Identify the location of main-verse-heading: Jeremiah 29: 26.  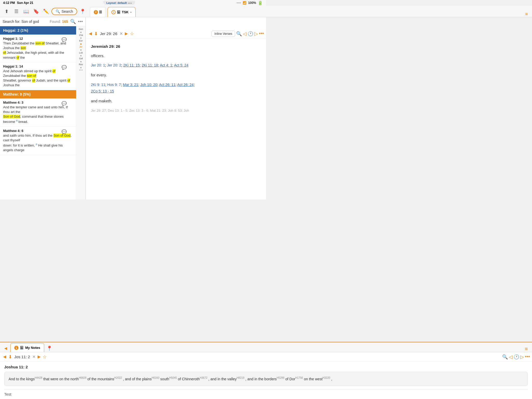
(176, 46).